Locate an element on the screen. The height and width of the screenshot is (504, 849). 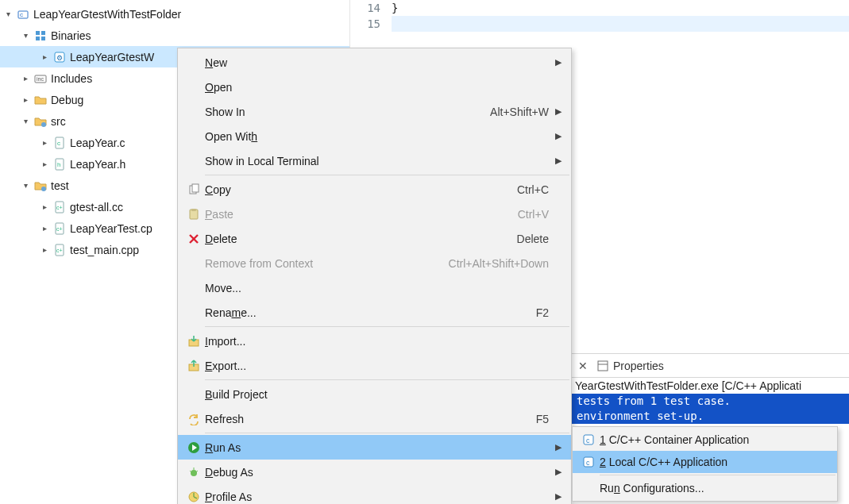
menu-item-refresh: RefreshF5 is located at coordinates (375, 419).